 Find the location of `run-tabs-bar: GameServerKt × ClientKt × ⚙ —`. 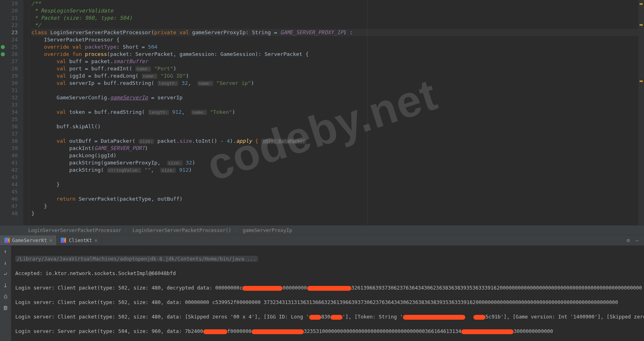

run-tabs-bar: GameServerKt × ClientKt × ⚙ — is located at coordinates (322, 240).